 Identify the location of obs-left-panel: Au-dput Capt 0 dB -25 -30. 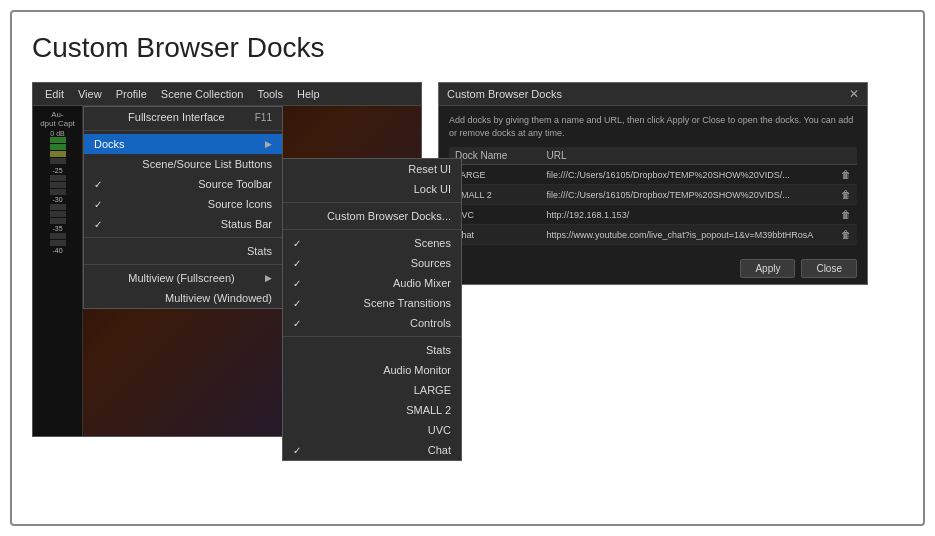
(58, 271).